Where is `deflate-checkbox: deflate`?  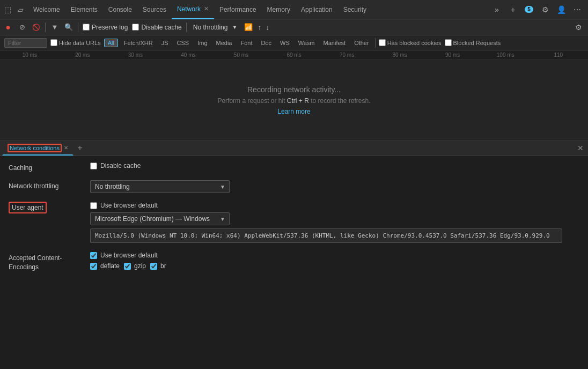
deflate-checkbox: deflate is located at coordinates (105, 266).